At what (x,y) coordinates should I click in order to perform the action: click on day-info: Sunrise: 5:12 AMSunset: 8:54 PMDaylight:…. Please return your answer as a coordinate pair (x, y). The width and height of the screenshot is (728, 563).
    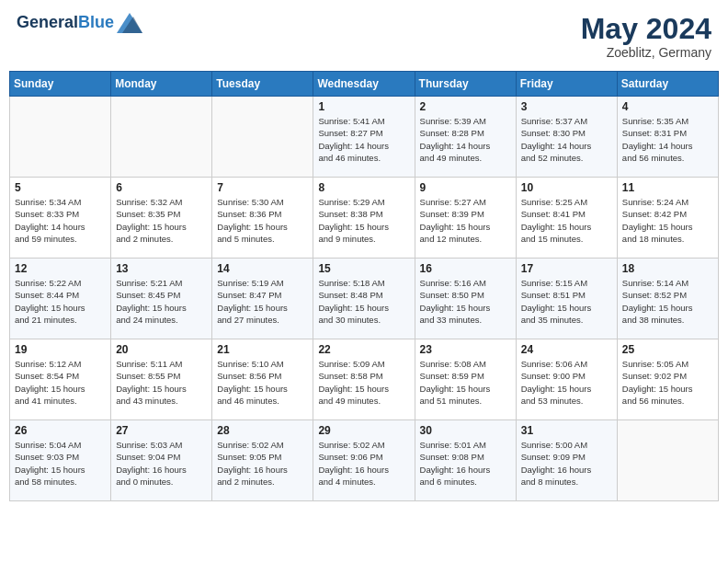
    Looking at the image, I should click on (61, 383).